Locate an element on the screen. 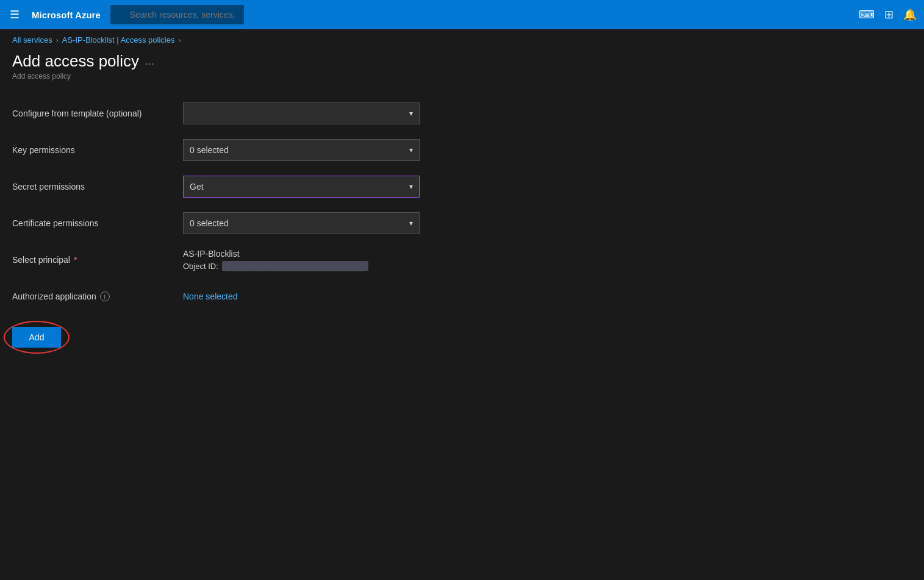 Image resolution: width=924 pixels, height=580 pixels. hamburger-menu-icon: ☰ is located at coordinates (15, 15).